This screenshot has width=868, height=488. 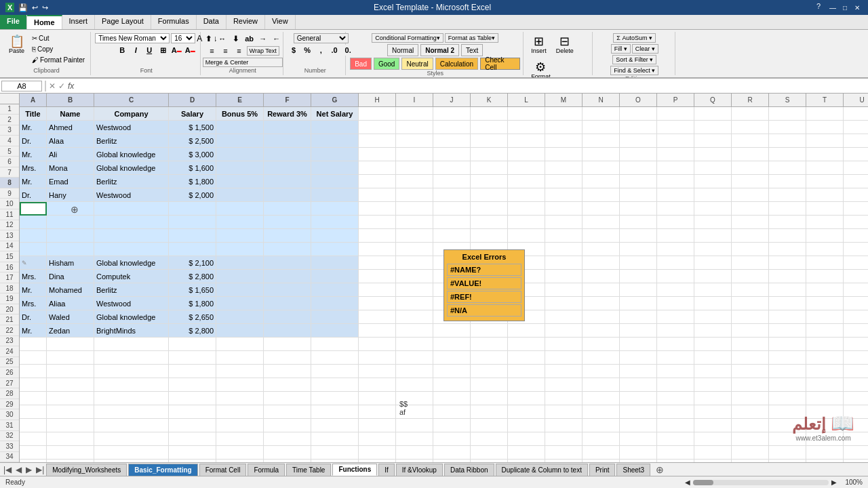 What do you see at coordinates (33, 182) in the screenshot?
I see `cell-a6: Mr.` at bounding box center [33, 182].